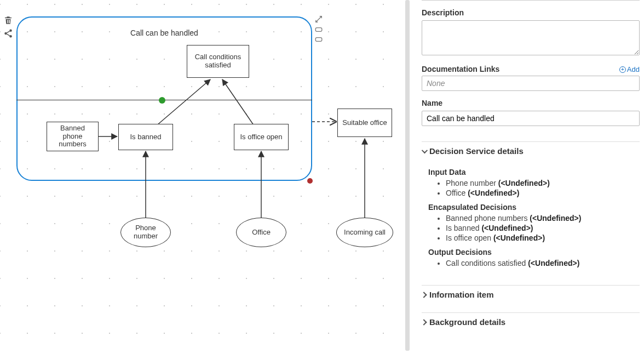 Image resolution: width=644 pixels, height=359 pixels. I want to click on list-item: Is office open (<Undefined>), so click(543, 238).